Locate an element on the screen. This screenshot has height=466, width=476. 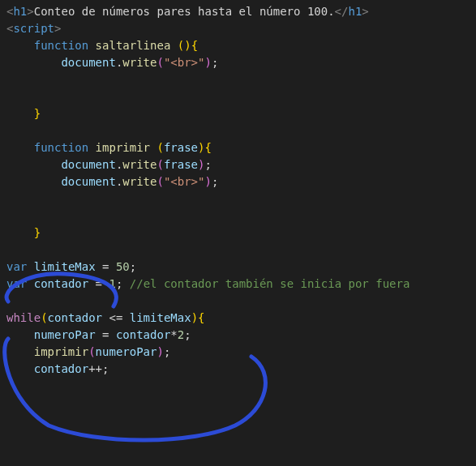
code-line-9: function imprimir (frase){ is located at coordinates (238, 147).